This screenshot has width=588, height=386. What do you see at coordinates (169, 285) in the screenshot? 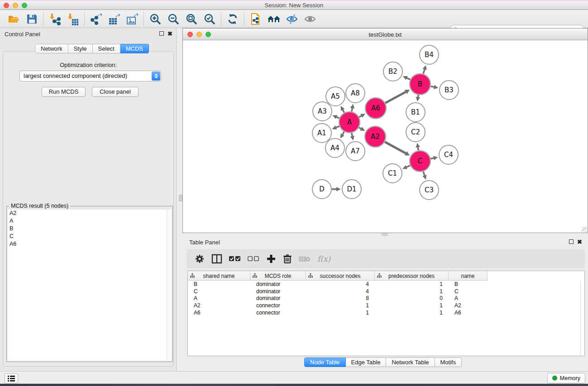
I see `result-scrollbar` at bounding box center [169, 285].